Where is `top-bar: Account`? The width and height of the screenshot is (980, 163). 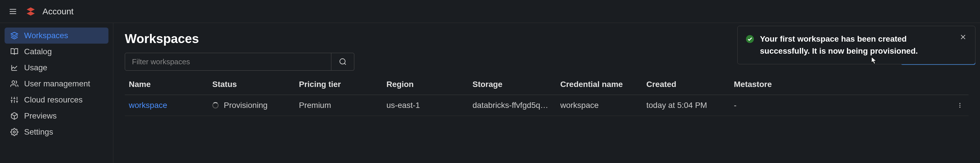
top-bar: Account is located at coordinates (490, 11).